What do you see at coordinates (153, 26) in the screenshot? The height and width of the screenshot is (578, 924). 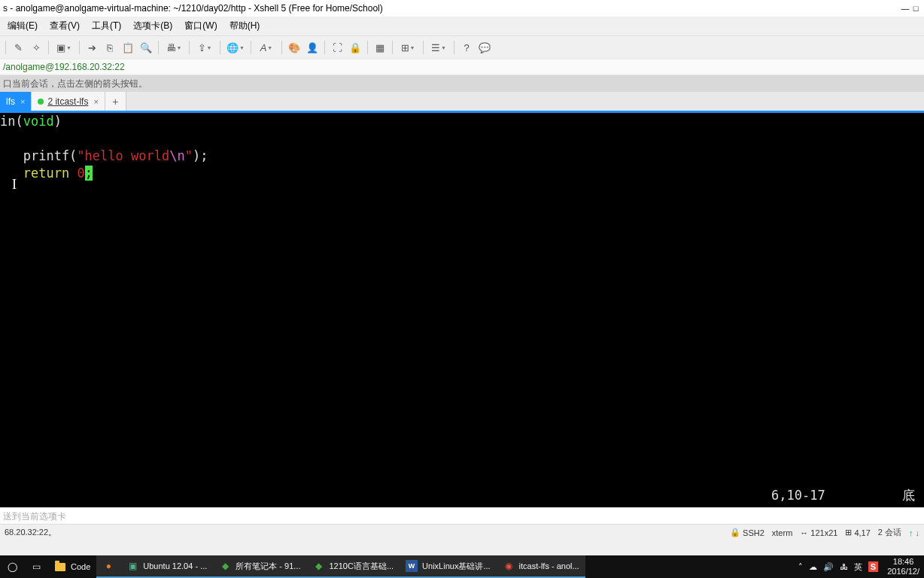 I see `menu-options: 选项卡(B)` at bounding box center [153, 26].